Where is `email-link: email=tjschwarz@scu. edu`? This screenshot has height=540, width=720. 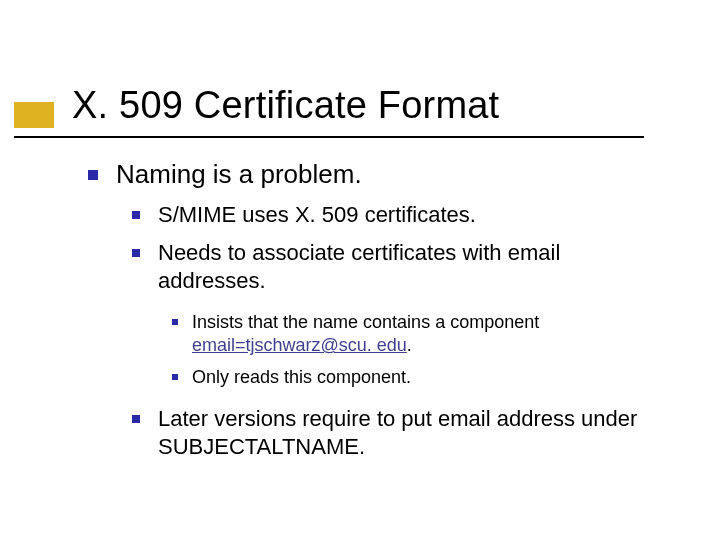 email-link: email=tjschwarz@scu. edu is located at coordinates (300, 345).